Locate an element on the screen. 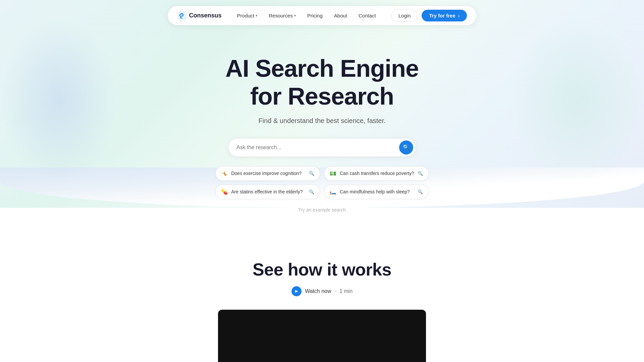 The width and height of the screenshot is (644, 362). logo-icon is located at coordinates (182, 16).